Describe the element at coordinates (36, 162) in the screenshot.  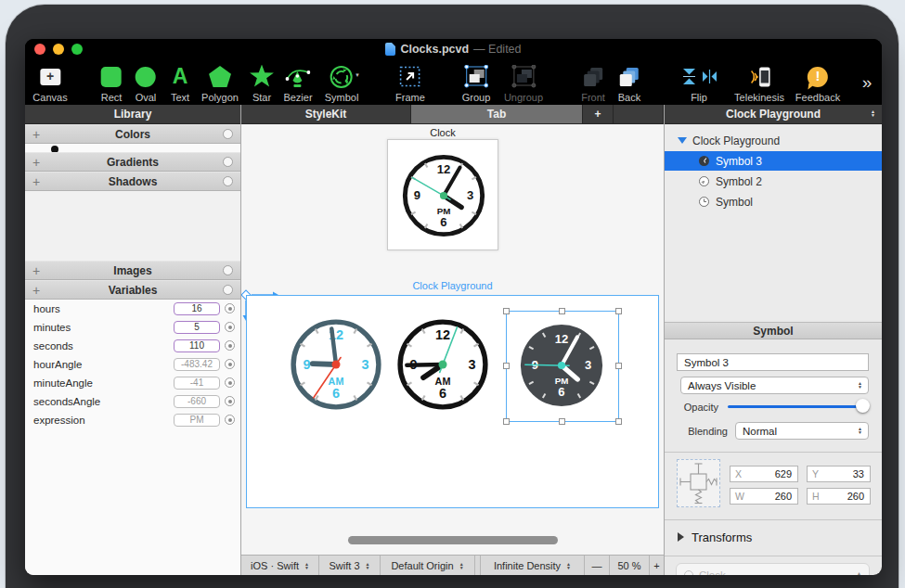
I see `add-gradient-button: +` at that location.